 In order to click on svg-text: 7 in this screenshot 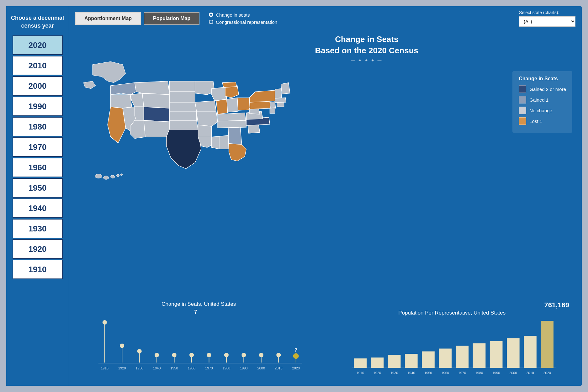, I will do `click(296, 350)`.